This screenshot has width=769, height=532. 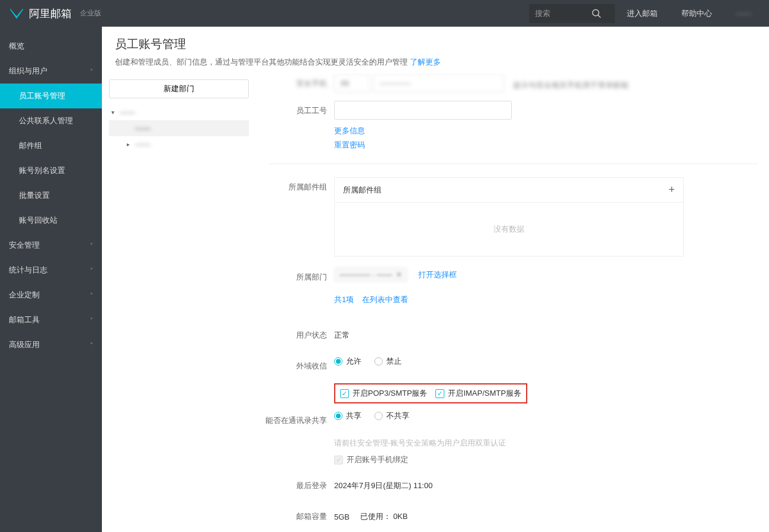 I want to click on imap-smtp-checkbox: ✓ 开启IMAP/SMTP服务, so click(x=479, y=393).